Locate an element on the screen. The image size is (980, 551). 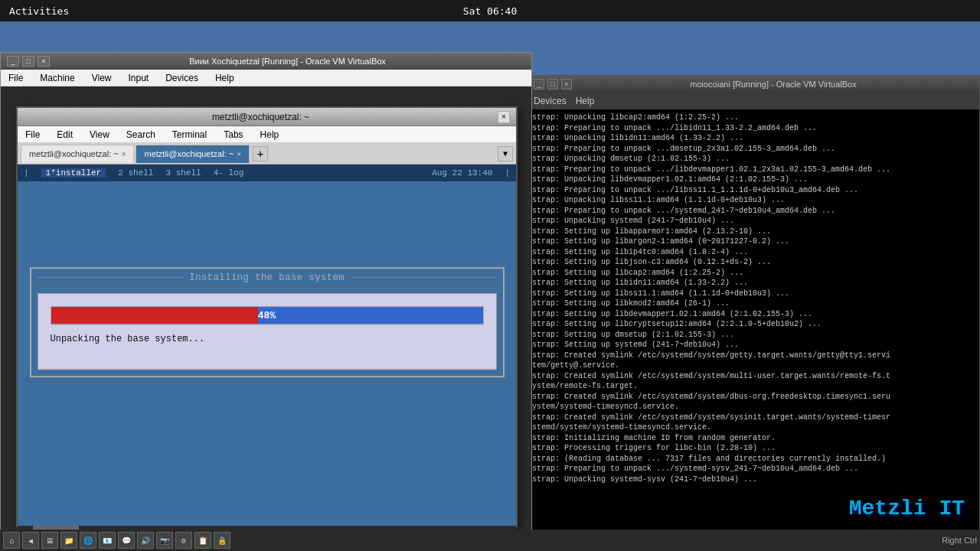
terminal-active-tab-info: 1*installer is located at coordinates (74, 173).